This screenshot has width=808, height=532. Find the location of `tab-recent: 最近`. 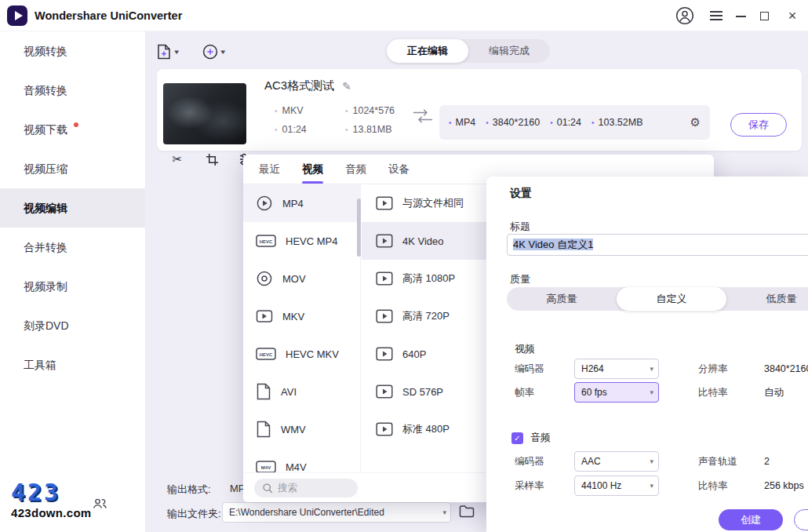

tab-recent: 最近 is located at coordinates (270, 169).